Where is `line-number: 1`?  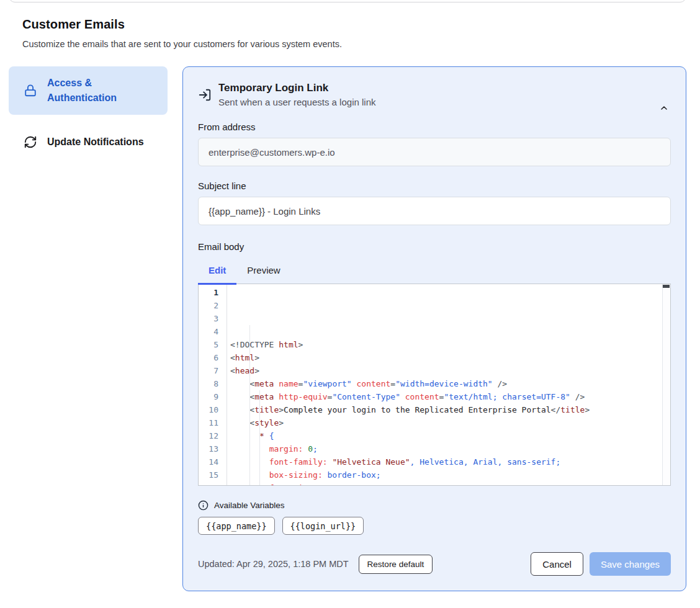
line-number: 1 is located at coordinates (212, 293).